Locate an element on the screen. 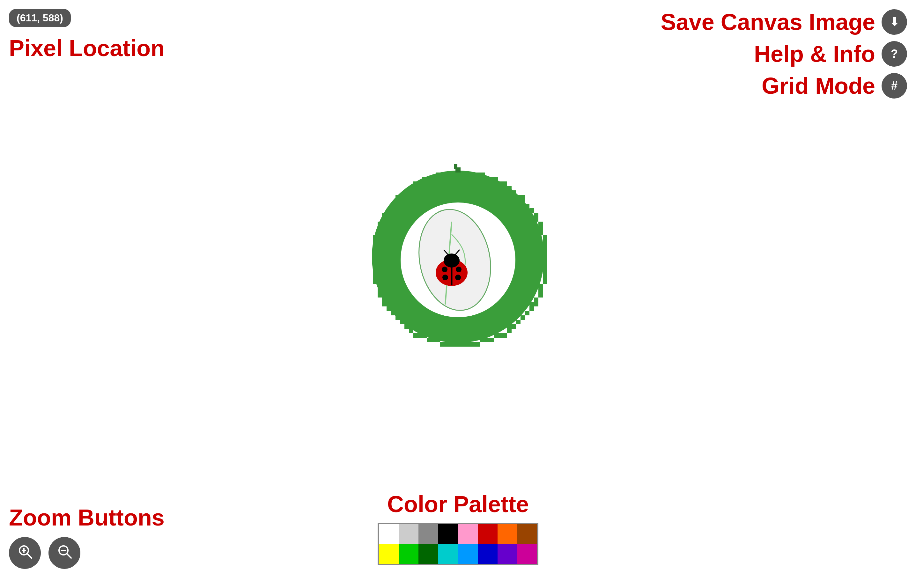 This screenshot has height=588, width=916. color-palette-label: Color Palette is located at coordinates (458, 504).